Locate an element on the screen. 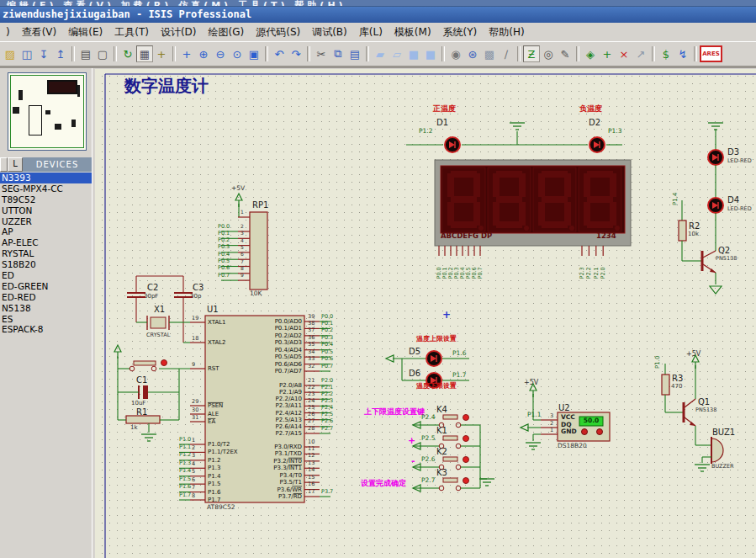  device-item-ED-GREEN: ED-GREEN is located at coordinates (45, 286).